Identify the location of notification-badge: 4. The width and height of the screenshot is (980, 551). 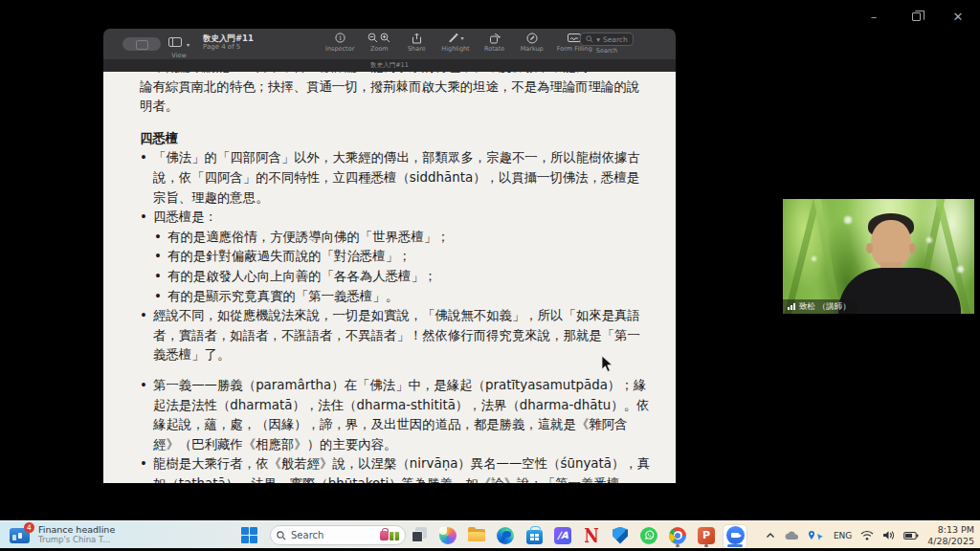
(29, 528).